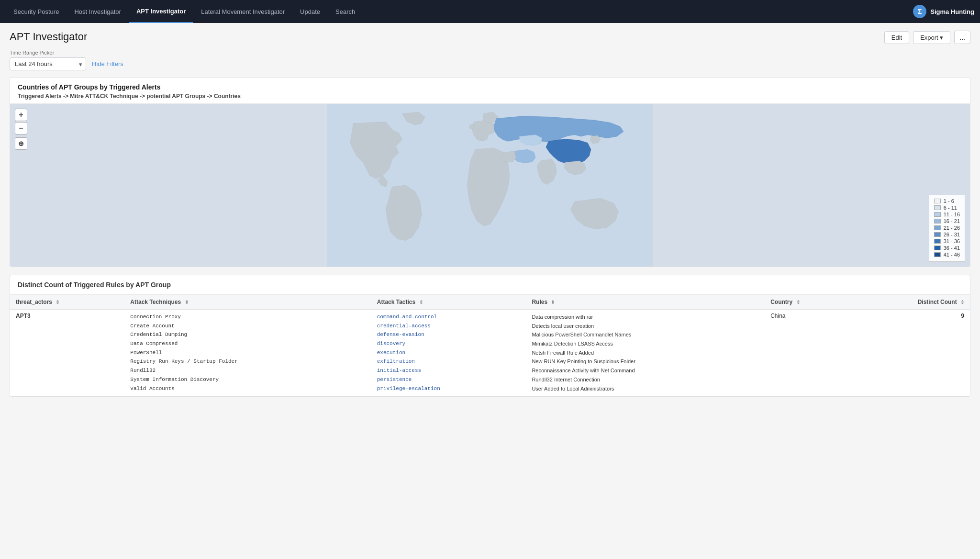 The height and width of the screenshot is (559, 980). I want to click on map-legend: 1 - 6 6 - 11 11 - 16 16 - 21 21 - 26, so click(947, 228).